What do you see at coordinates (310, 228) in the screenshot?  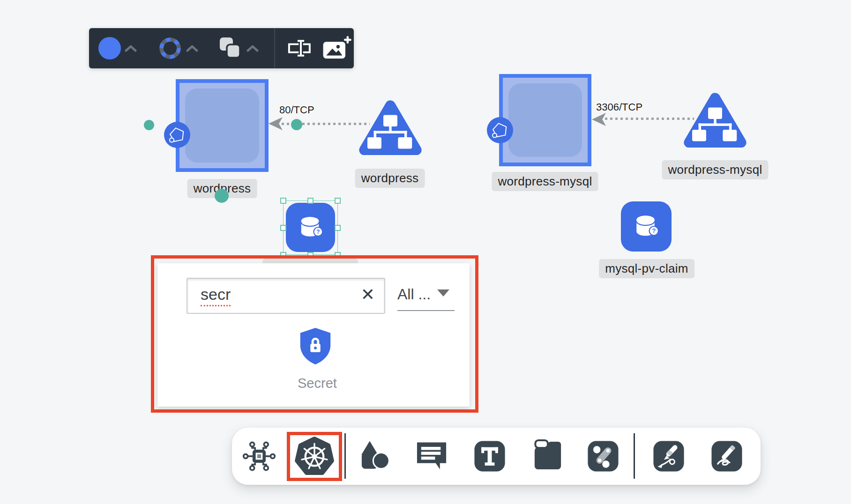 I see `selection-box` at bounding box center [310, 228].